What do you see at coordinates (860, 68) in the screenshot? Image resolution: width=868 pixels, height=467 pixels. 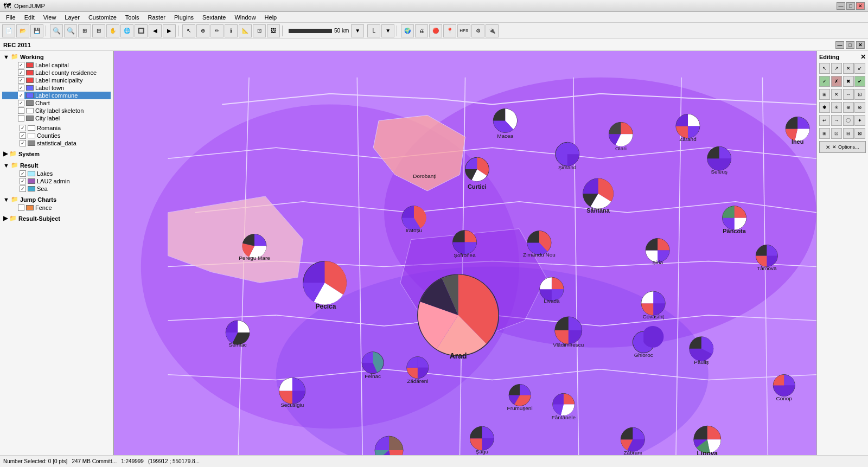 I see `edit-move-btn: ↙` at bounding box center [860, 68].